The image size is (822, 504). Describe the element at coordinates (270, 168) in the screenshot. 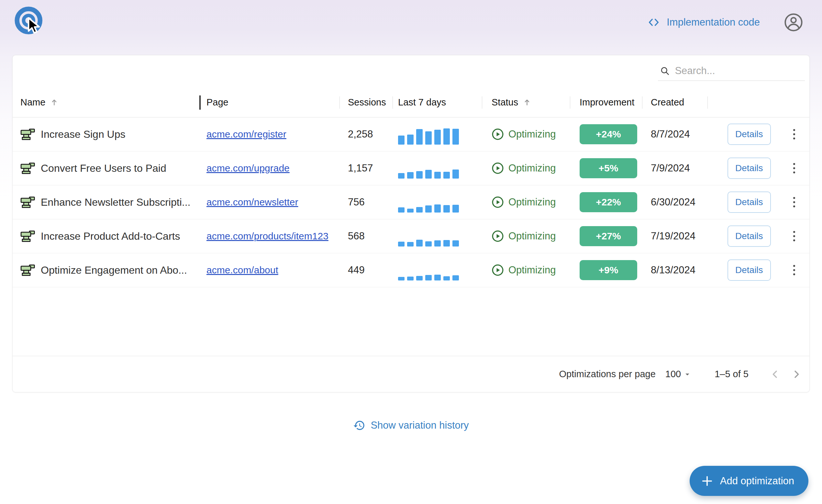

I see `page-cell: acme.com/upgrade` at that location.